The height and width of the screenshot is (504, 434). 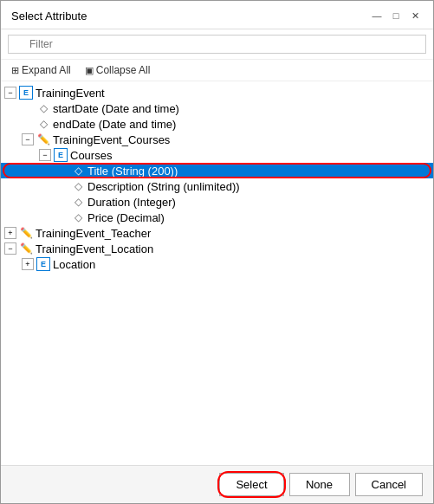 I want to click on tree-node-trainingEventLocation: − ✏️ TrainingEvent_Location + E Location, so click(x=217, y=256).